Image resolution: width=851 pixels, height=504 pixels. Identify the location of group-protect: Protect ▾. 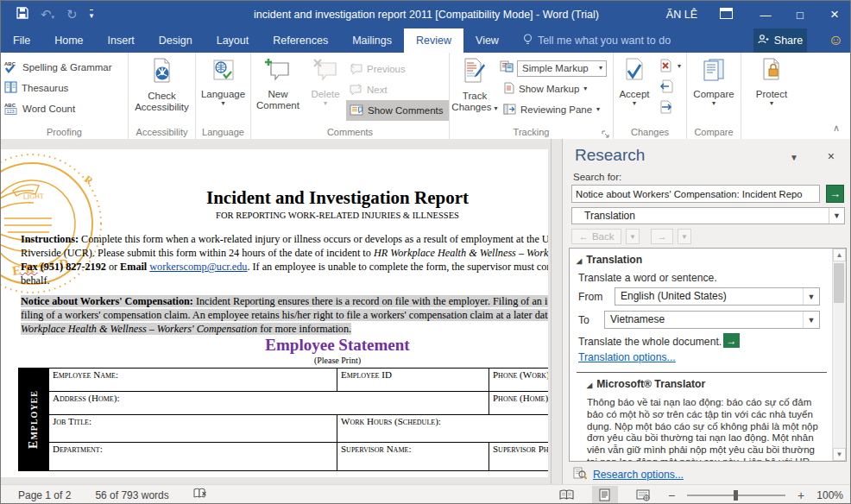
(772, 96).